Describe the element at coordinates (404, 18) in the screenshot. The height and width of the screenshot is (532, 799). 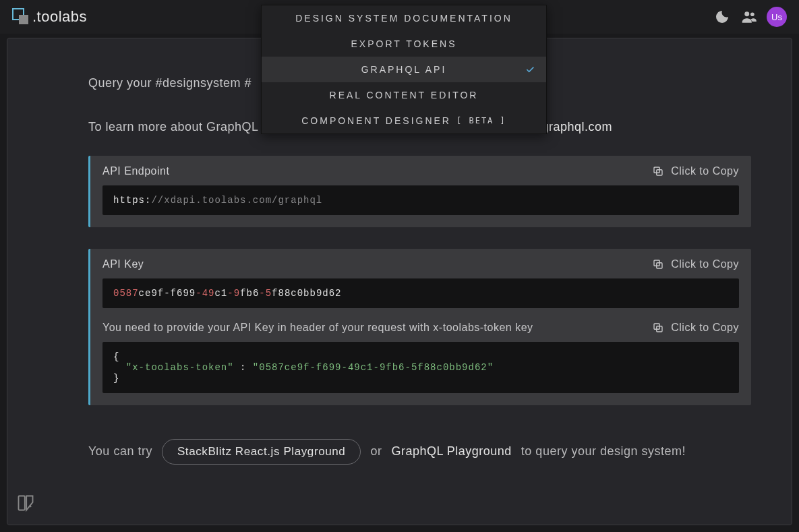
I see `dropdown-item-documentation: DESIGN SYSTEM DOCUMENTATION` at that location.